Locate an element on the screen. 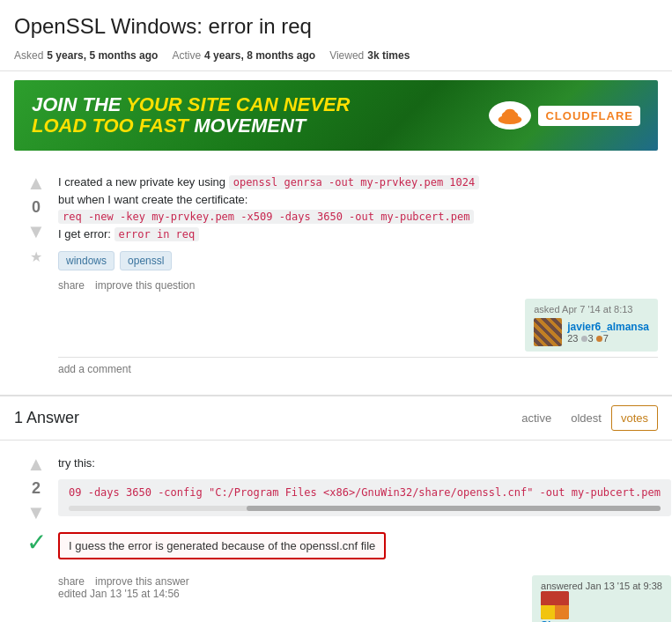 The height and width of the screenshot is (622, 672). text-part2: but when I want create the certificate: is located at coordinates (153, 199).